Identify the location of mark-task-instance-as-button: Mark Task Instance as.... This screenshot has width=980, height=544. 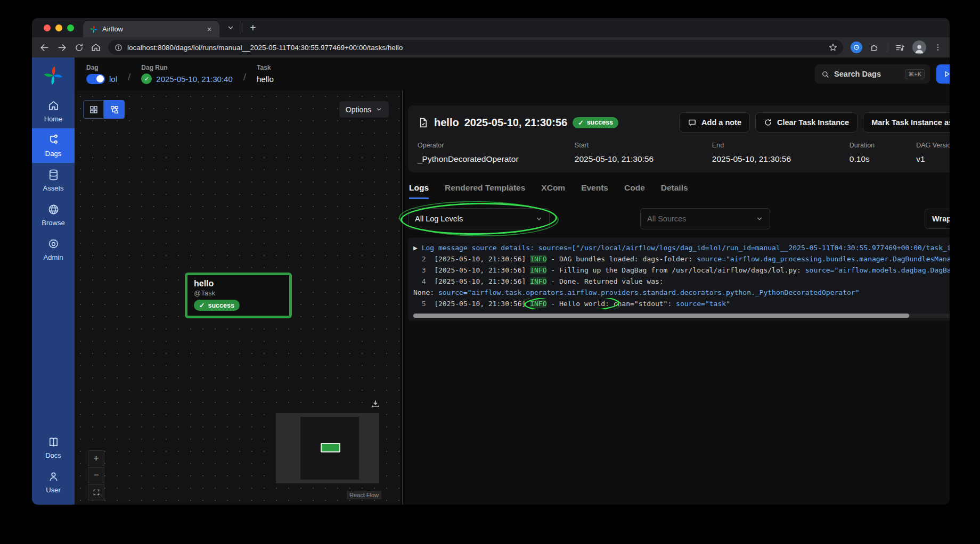
(907, 122).